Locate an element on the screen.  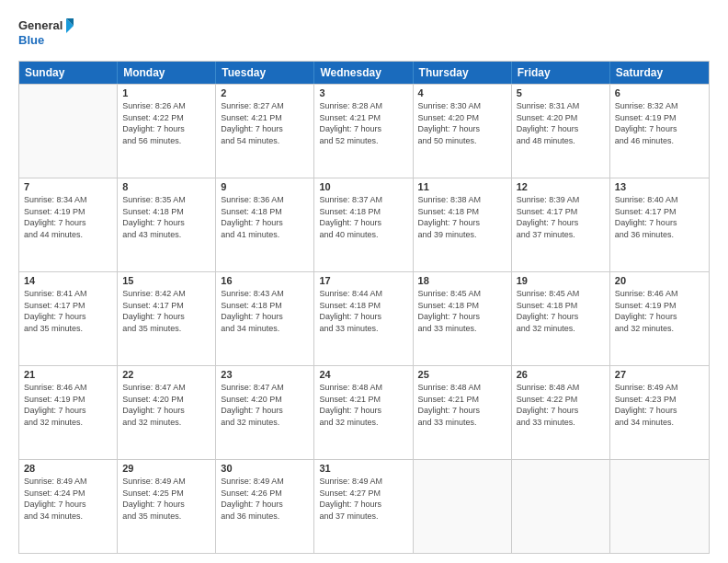
day-info: Sunrise: 8:49 AMSunset: 4:26 PMDaylight:… is located at coordinates (265, 499).